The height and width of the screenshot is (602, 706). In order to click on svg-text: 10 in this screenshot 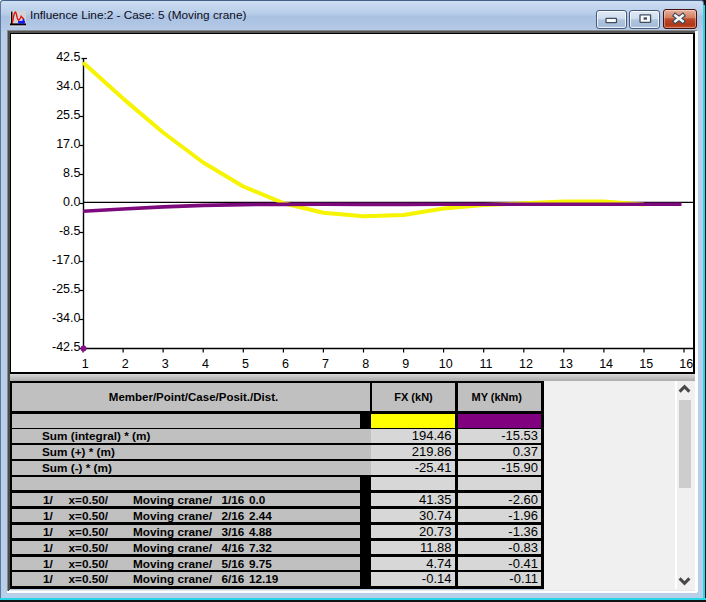, I will do `click(446, 364)`.